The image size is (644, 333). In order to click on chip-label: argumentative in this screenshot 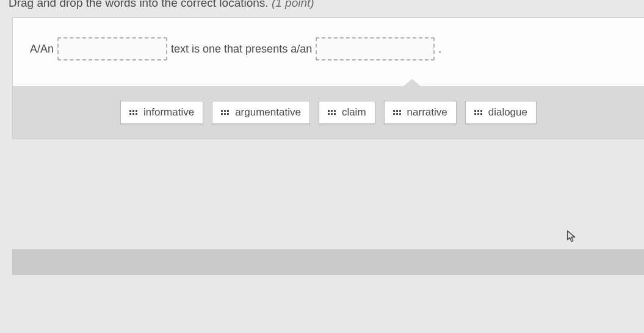, I will do `click(268, 112)`.